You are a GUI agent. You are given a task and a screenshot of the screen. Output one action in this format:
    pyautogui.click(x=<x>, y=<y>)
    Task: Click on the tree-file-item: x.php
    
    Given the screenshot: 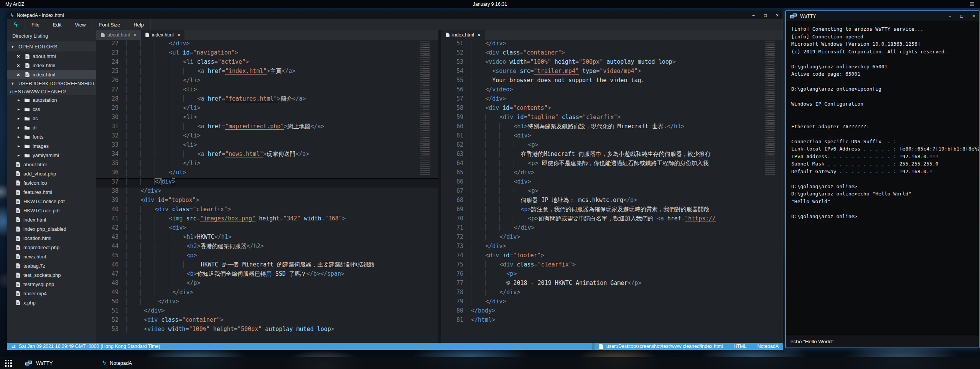 What is the action you would take?
    pyautogui.click(x=51, y=303)
    